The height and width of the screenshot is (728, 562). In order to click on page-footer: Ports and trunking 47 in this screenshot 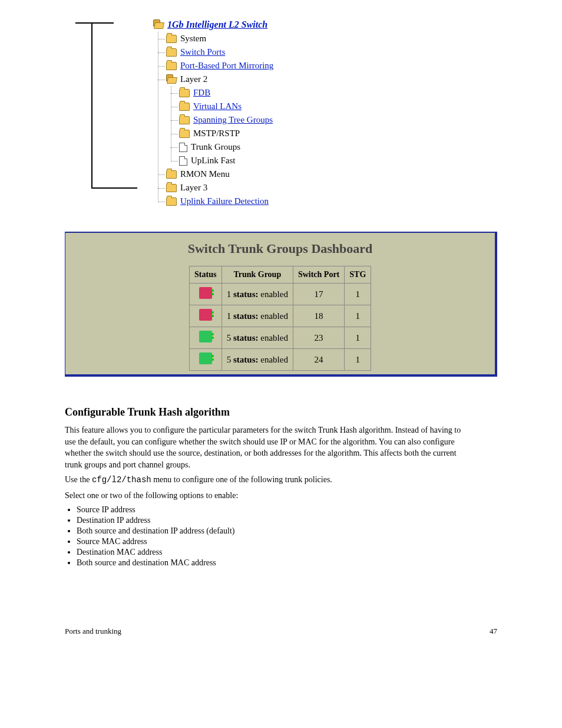, I will do `click(281, 631)`.